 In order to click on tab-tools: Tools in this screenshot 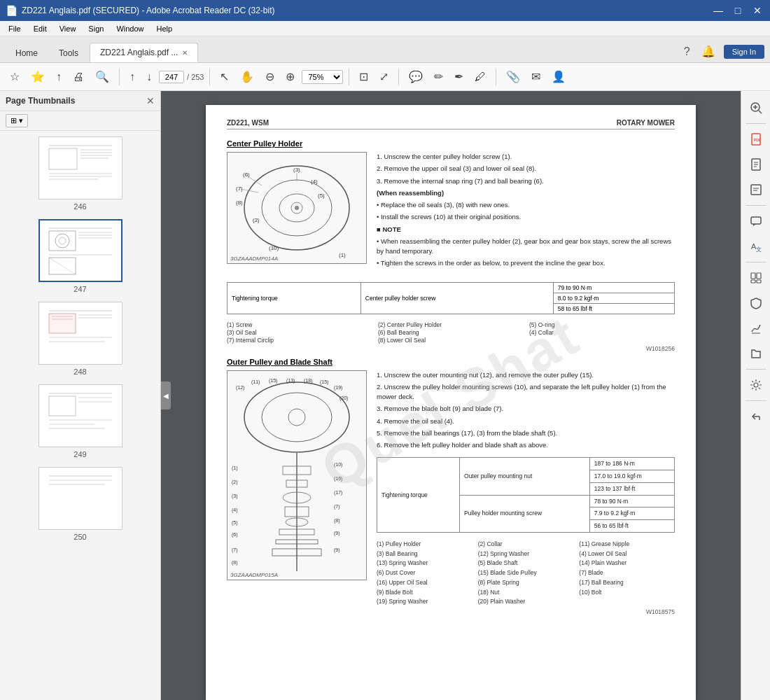, I will do `click(69, 53)`.